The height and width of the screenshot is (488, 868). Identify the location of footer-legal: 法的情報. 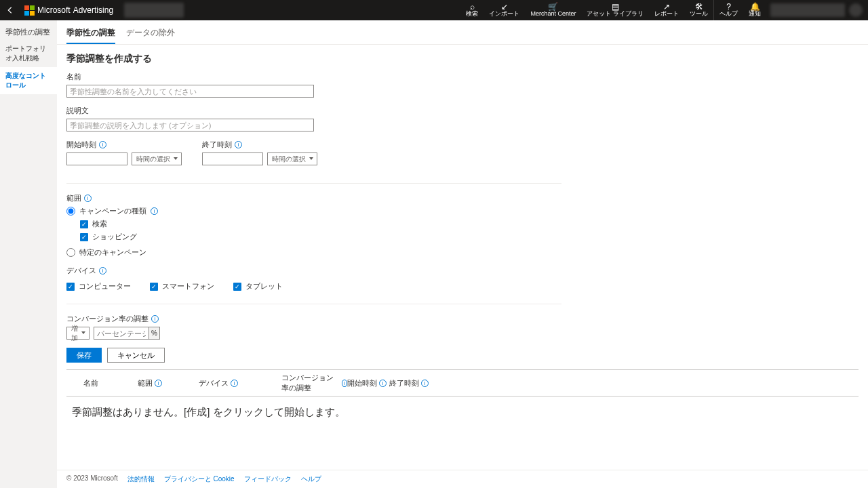
(141, 479).